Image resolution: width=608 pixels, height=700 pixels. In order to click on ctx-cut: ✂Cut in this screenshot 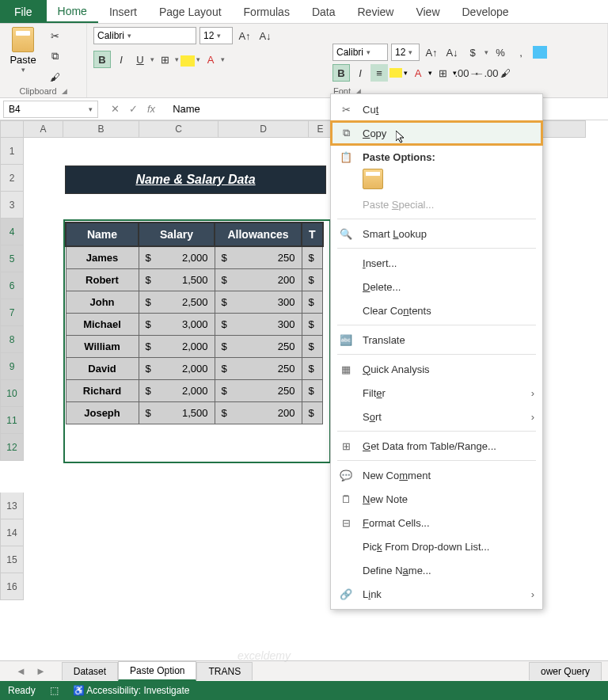, I will do `click(437, 109)`.